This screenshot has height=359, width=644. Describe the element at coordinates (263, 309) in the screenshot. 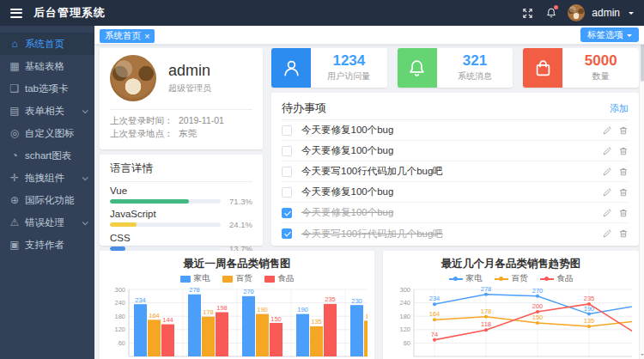

I see `svg-text: 190` at that location.